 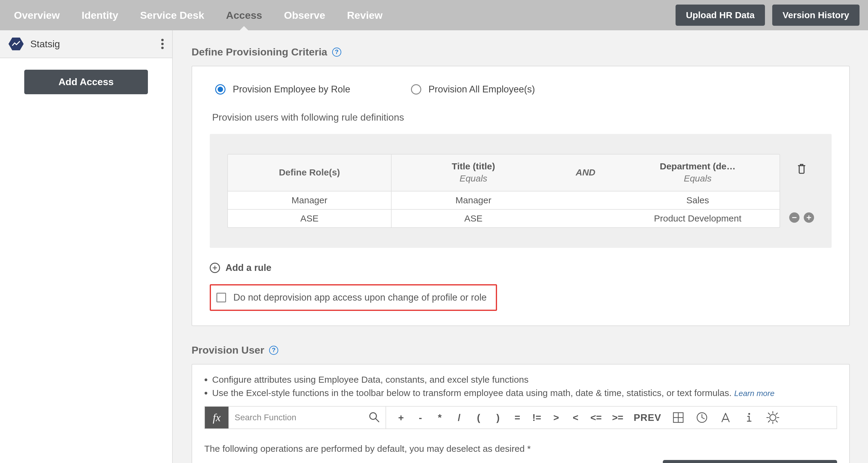 What do you see at coordinates (221, 298) in the screenshot?
I see `deprovision-checkbox` at bounding box center [221, 298].